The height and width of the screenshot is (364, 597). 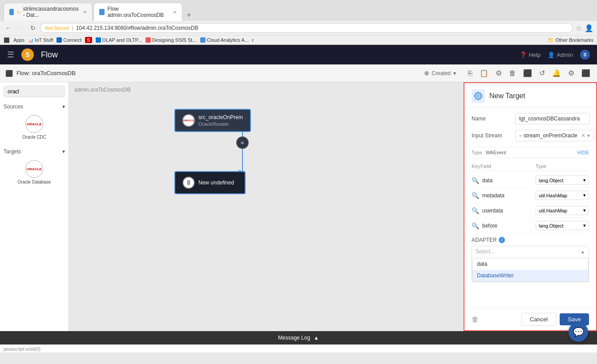 I want to click on adapter-label: ADAPTER i, so click(x=530, y=240).